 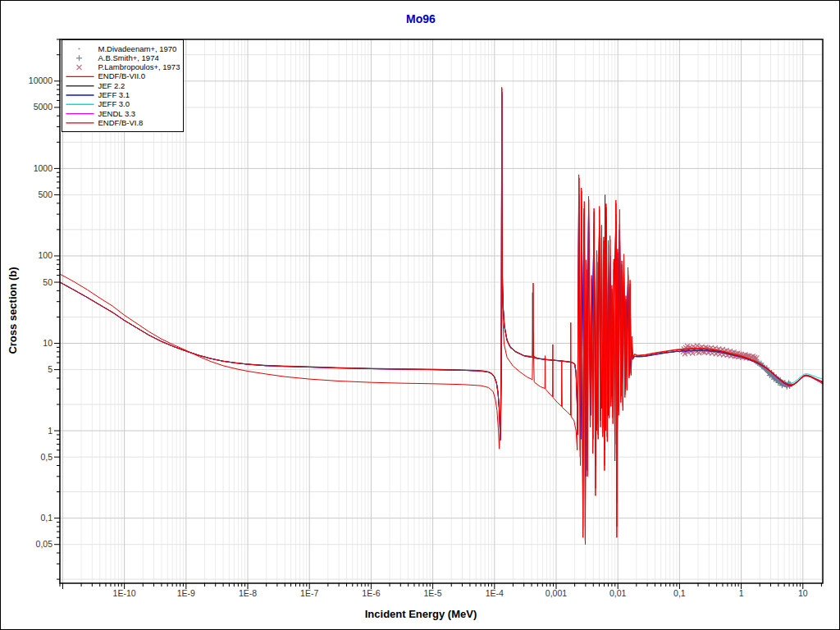 What do you see at coordinates (125, 593) in the screenshot?
I see `x-tick-label: 1E-10` at bounding box center [125, 593].